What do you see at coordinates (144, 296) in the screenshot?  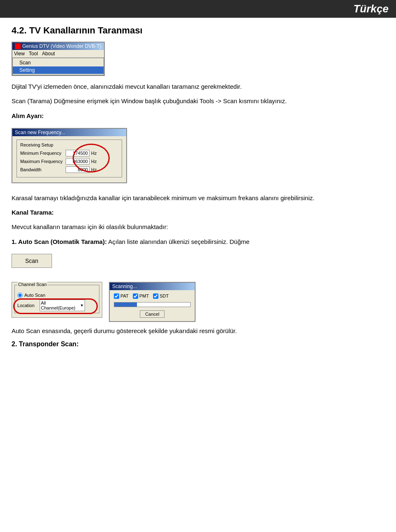 I see `pmt-label: PMT` at bounding box center [144, 296].